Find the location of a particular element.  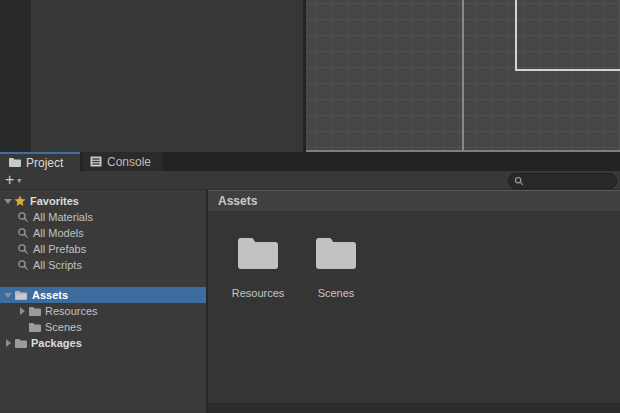

tree-item-all-scripts: All Scripts is located at coordinates (103, 265).